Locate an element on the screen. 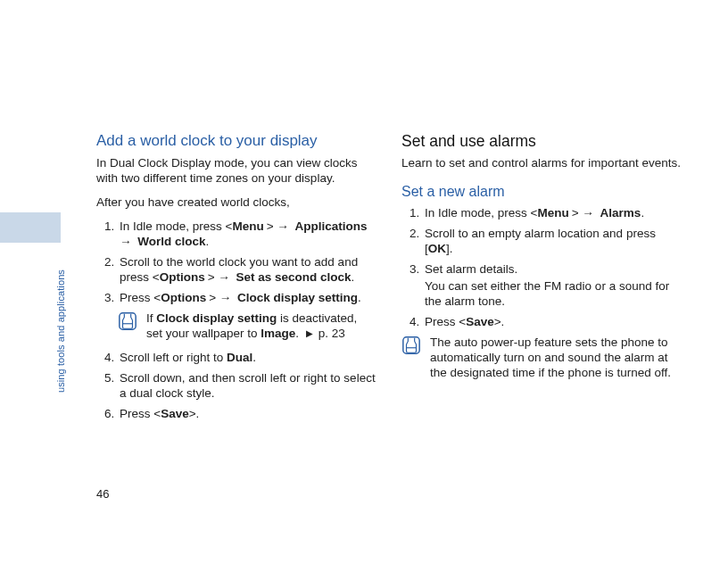 The image size is (728, 580). left-step-2: Scroll to the world clock you want to ad… is located at coordinates (247, 269).